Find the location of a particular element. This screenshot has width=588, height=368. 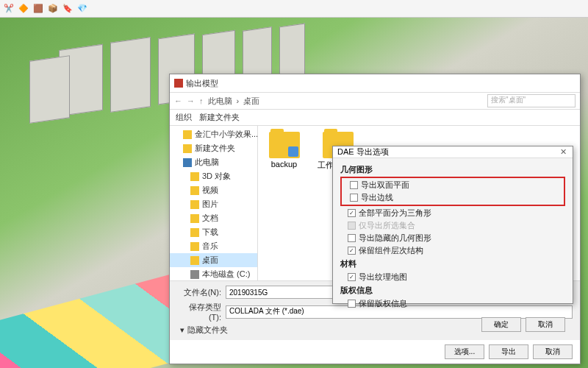

tree-item: 新建文件夹 is located at coordinates (213, 149).